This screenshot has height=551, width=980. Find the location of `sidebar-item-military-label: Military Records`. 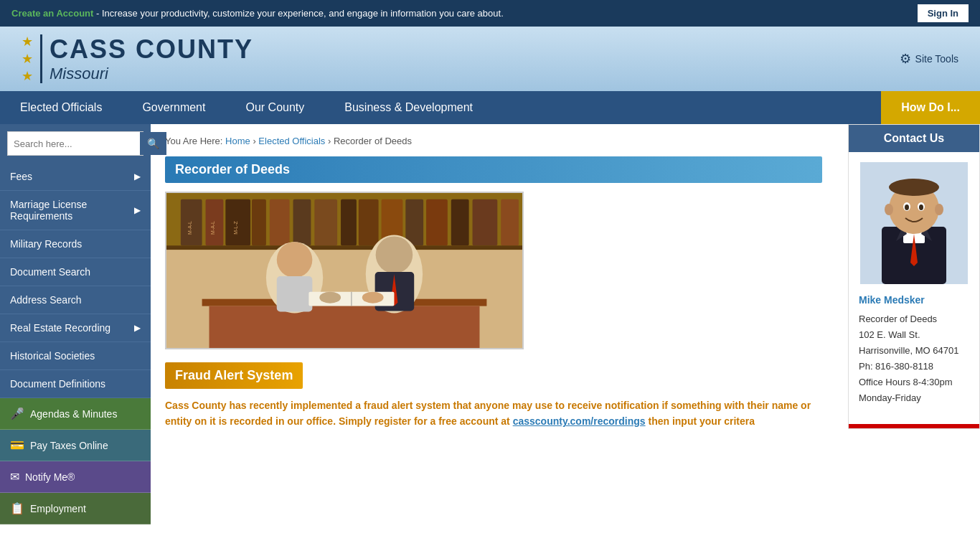

sidebar-item-military-label: Military Records is located at coordinates (46, 244).